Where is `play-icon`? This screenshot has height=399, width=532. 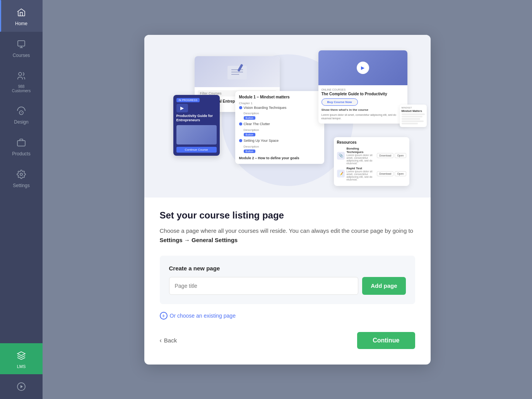
play-icon is located at coordinates (21, 387).